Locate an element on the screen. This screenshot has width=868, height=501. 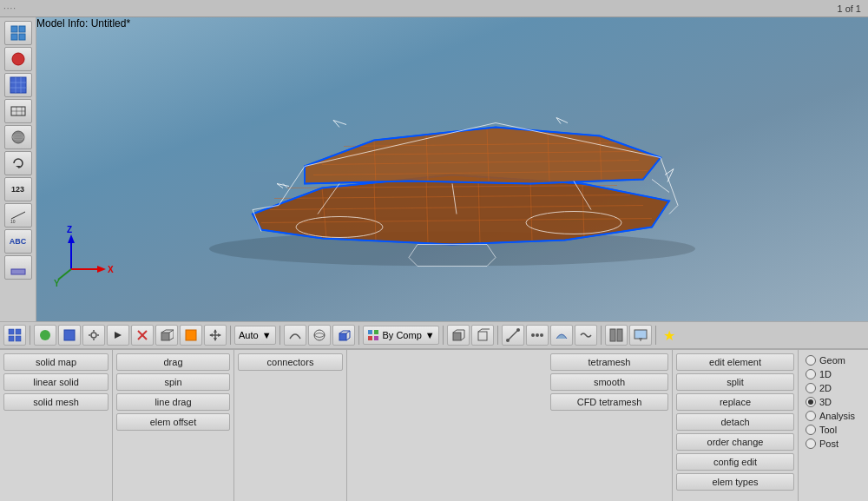
tb-sep4 is located at coordinates (359, 335).